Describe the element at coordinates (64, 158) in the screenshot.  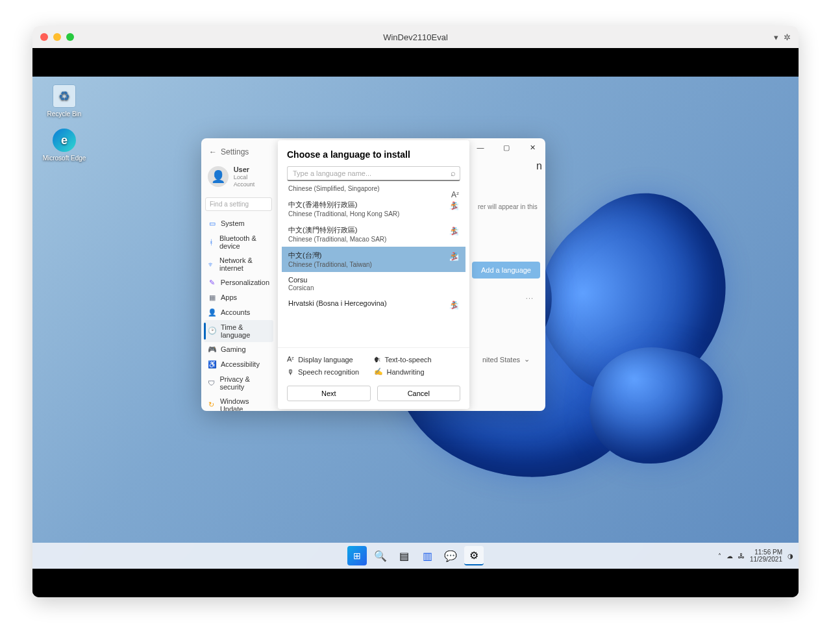
I see `desktop-icon-label: Microsoft Edge` at that location.